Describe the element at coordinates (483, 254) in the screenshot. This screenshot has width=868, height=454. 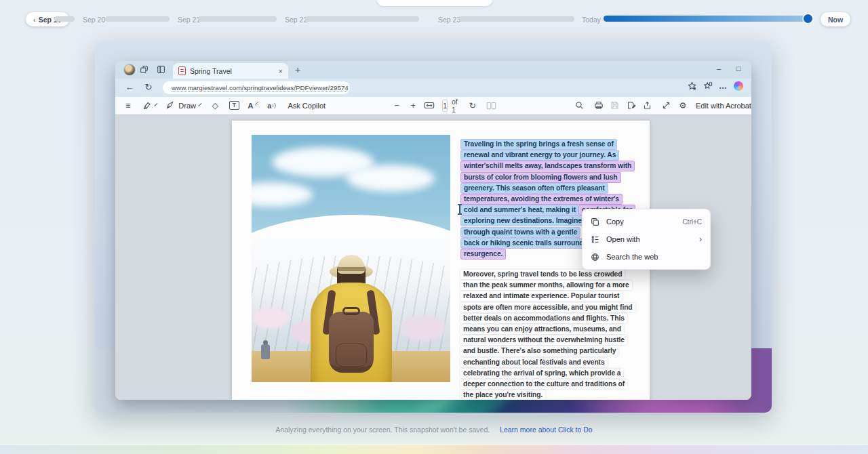
I see `highlighted-line: resurgence.` at that location.